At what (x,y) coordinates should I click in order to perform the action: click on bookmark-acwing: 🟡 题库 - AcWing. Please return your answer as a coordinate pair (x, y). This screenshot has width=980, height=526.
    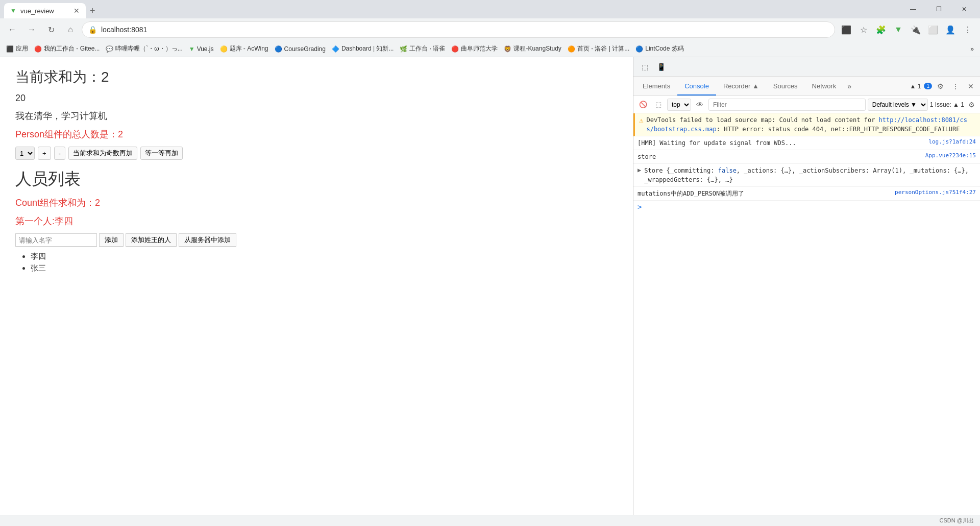
    Looking at the image, I should click on (244, 49).